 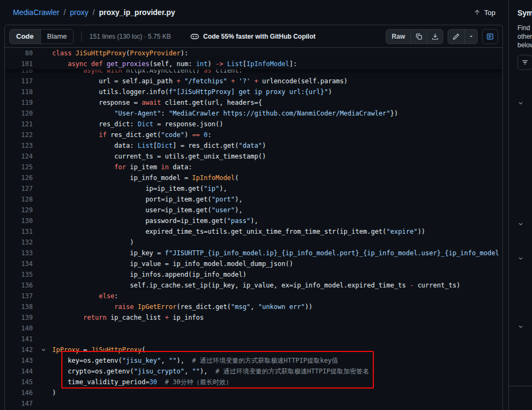 I want to click on line-number-139: 139, so click(x=19, y=318).